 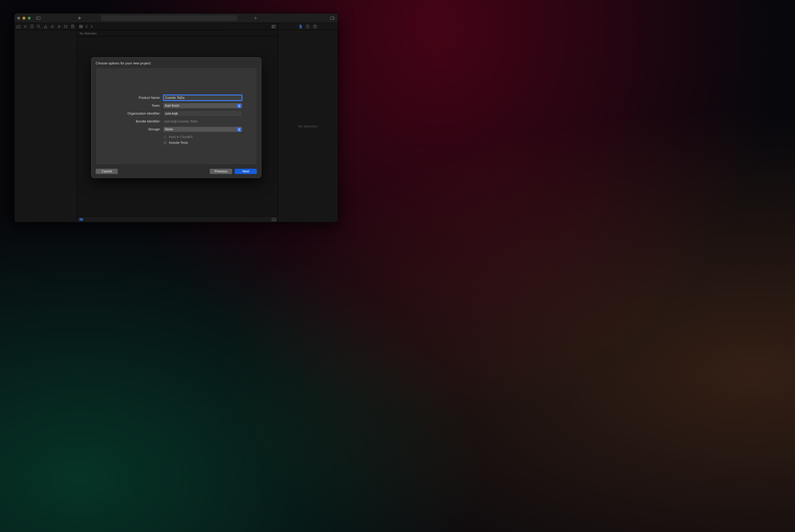 What do you see at coordinates (18, 26) in the screenshot?
I see `project-navigator-icon` at bounding box center [18, 26].